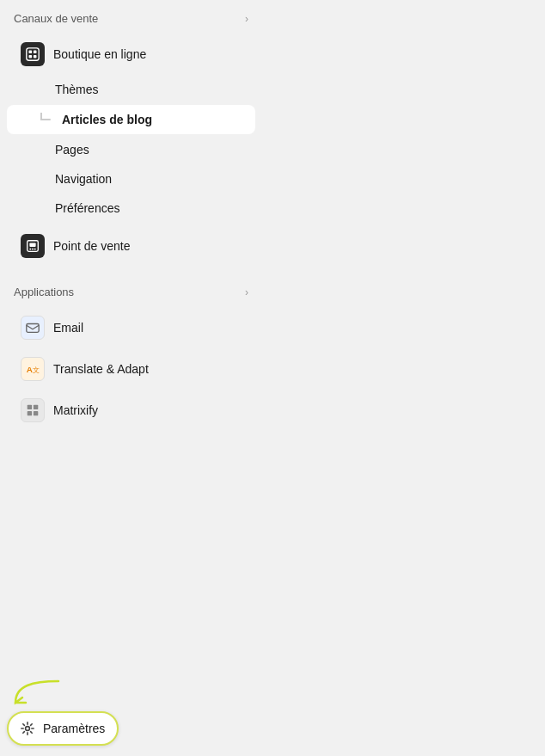 The width and height of the screenshot is (545, 756). Describe the element at coordinates (131, 89) in the screenshot. I see `themes-item: Thèmes` at that location.